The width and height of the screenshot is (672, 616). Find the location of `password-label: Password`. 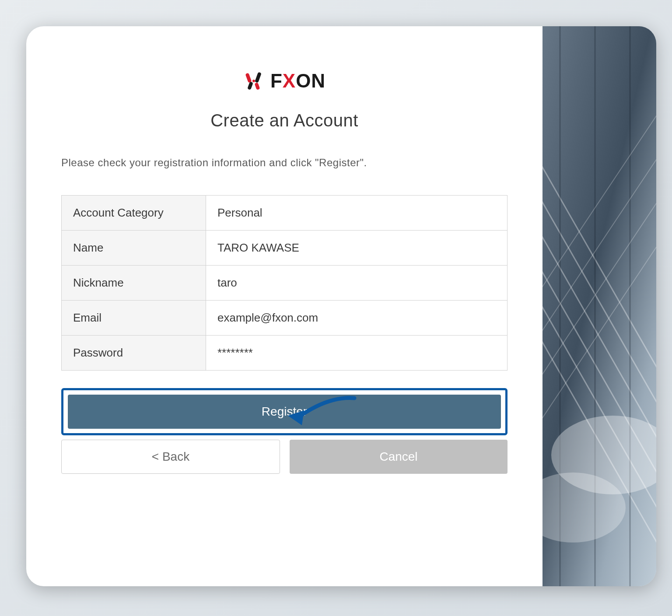

password-label: Password is located at coordinates (134, 353).